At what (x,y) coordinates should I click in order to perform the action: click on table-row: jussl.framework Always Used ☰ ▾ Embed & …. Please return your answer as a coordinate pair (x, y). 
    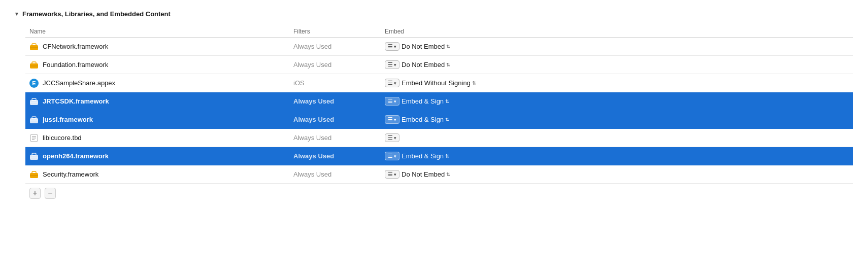
    Looking at the image, I should click on (439, 120).